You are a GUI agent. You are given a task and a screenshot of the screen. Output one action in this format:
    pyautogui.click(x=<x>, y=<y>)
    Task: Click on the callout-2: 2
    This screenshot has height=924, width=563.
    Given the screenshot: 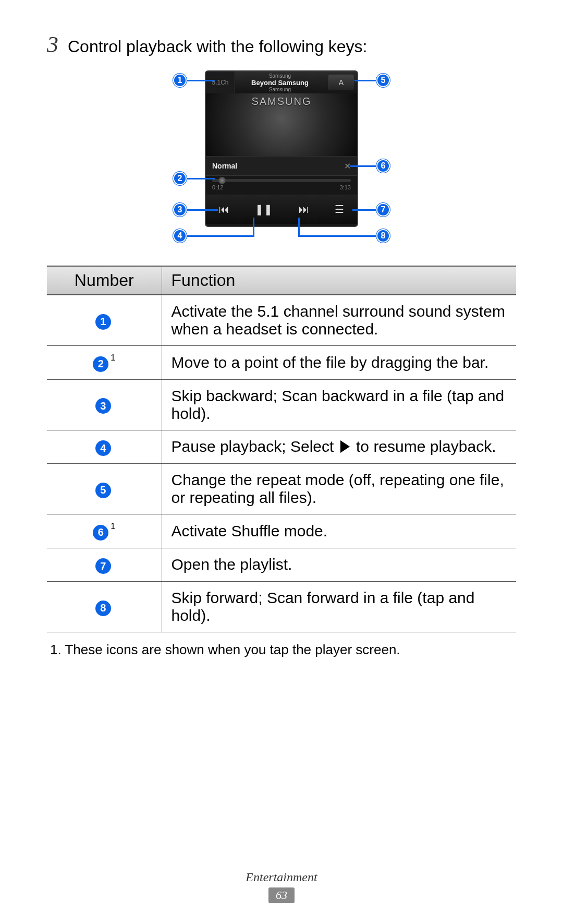 What is the action you would take?
    pyautogui.click(x=180, y=178)
    